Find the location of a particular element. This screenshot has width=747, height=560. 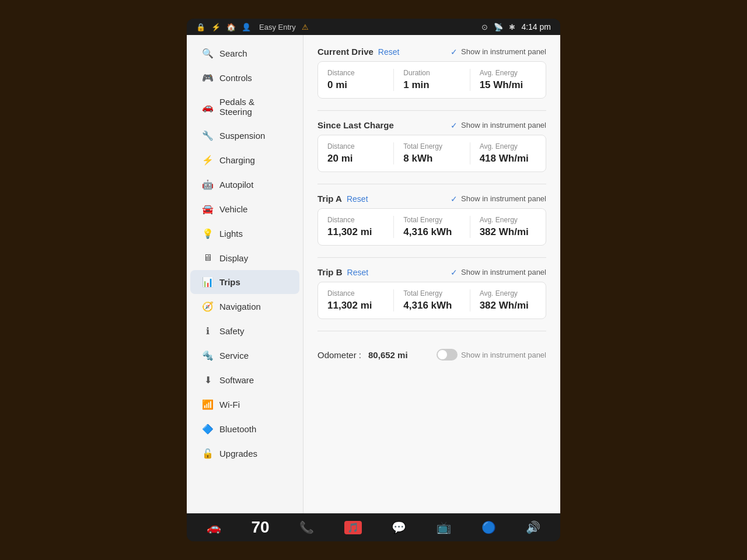

stat-label-since-last-charge-2: Avg. Energy is located at coordinates (508, 146).